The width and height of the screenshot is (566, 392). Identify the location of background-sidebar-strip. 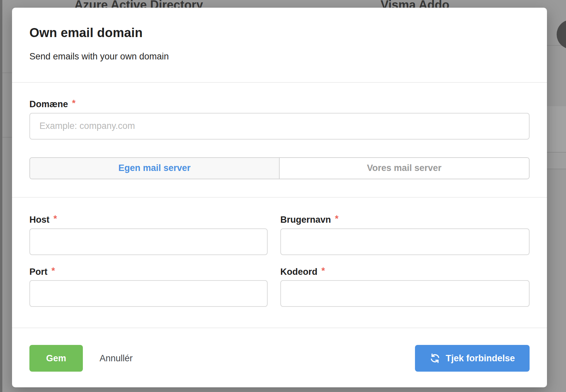
(1, 196).